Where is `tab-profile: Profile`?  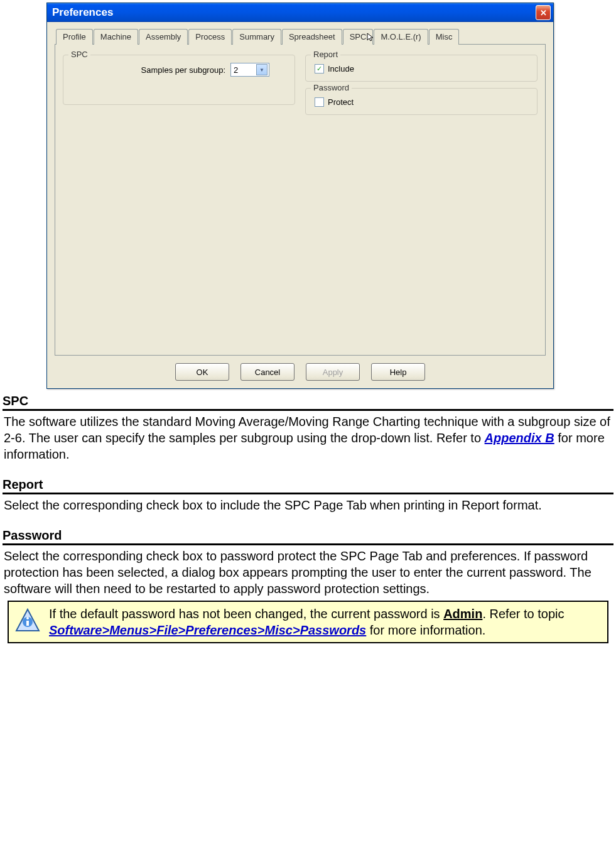
tab-profile: Profile is located at coordinates (74, 36).